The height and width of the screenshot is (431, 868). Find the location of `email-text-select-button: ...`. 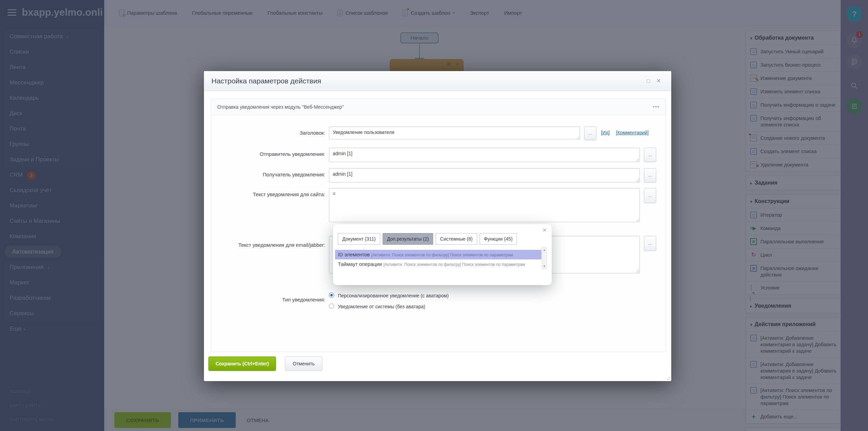

email-text-select-button: ... is located at coordinates (650, 243).